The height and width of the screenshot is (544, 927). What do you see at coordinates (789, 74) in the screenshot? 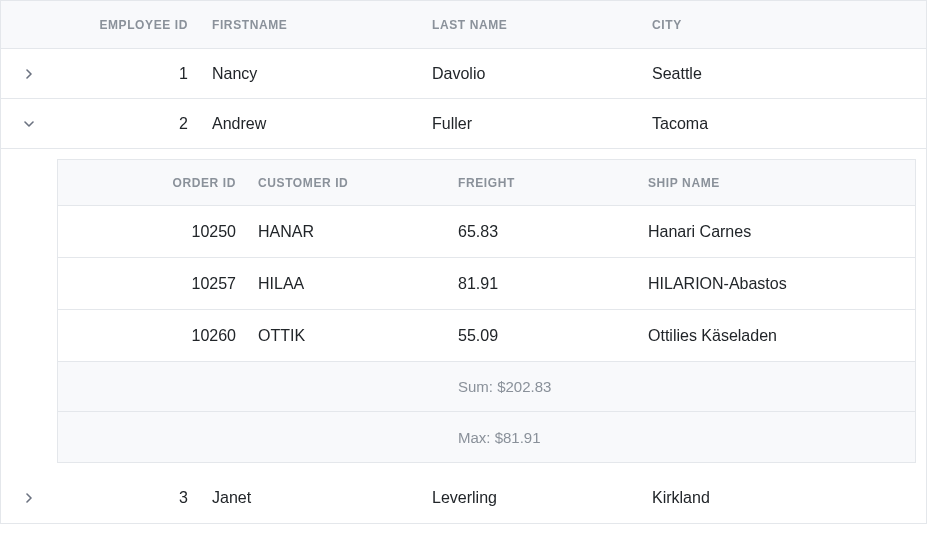
I see `cell-city: Seattle` at bounding box center [789, 74].